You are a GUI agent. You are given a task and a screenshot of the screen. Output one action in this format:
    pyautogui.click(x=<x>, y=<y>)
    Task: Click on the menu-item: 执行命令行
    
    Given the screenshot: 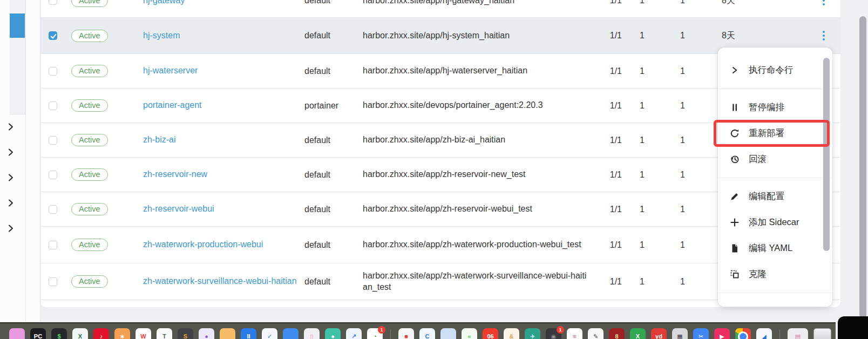 What is the action you would take?
    pyautogui.click(x=775, y=70)
    